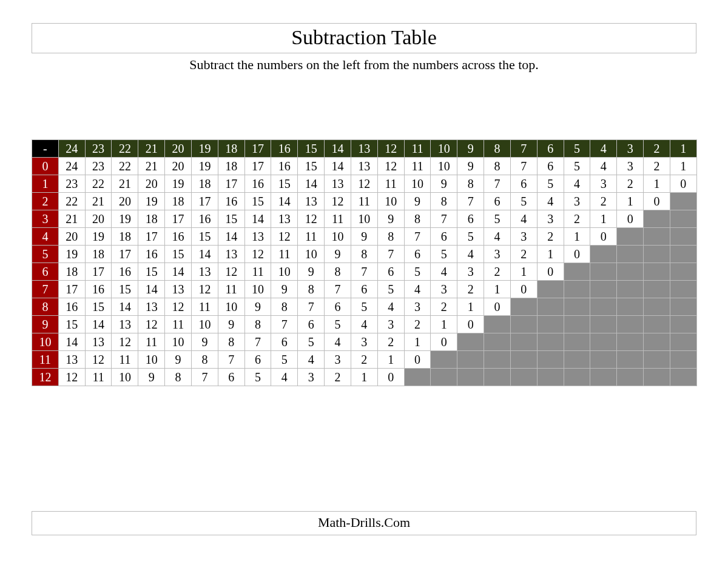  I want to click on column-header: 1, so click(683, 149).